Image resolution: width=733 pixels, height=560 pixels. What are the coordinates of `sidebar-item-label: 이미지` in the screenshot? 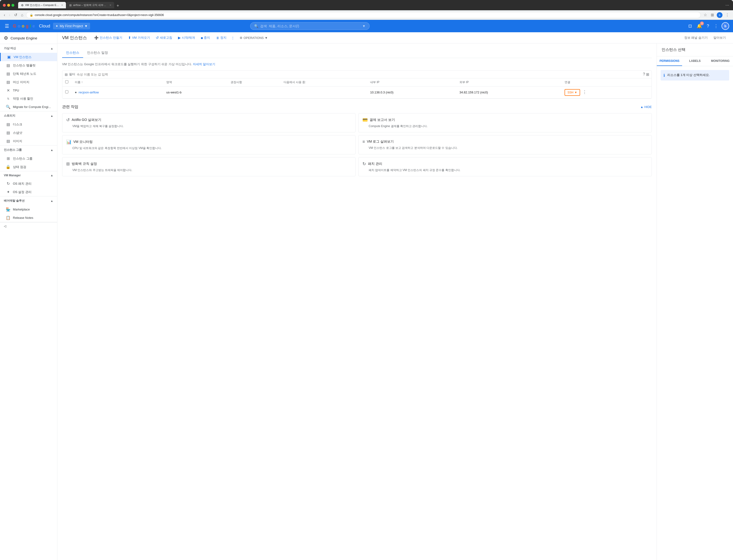 It's located at (18, 141).